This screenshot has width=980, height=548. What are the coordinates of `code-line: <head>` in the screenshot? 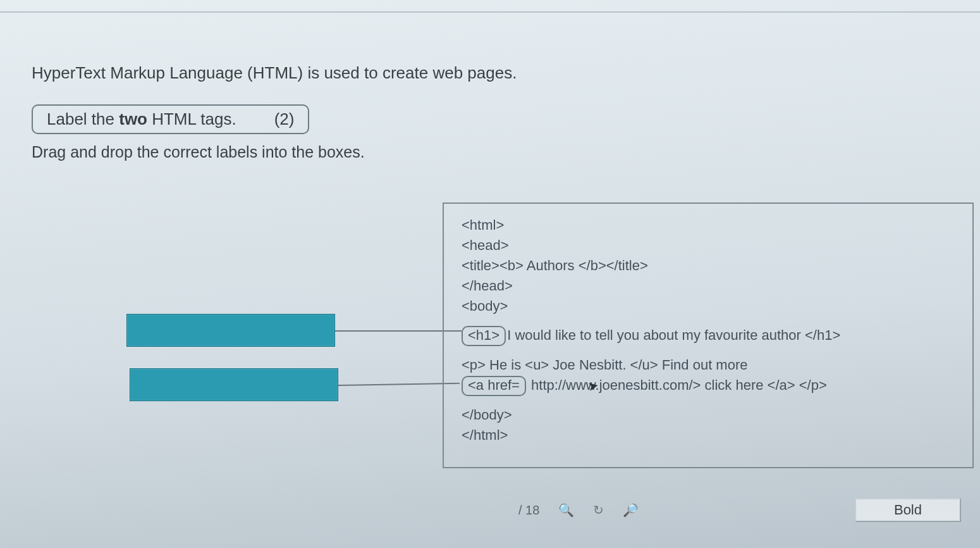 It's located at (711, 246).